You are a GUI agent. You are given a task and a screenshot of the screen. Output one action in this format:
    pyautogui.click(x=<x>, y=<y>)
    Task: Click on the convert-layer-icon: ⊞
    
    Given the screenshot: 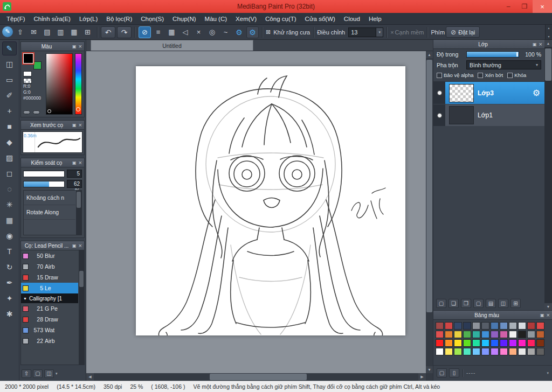 What is the action you would take?
    pyautogui.click(x=515, y=304)
    